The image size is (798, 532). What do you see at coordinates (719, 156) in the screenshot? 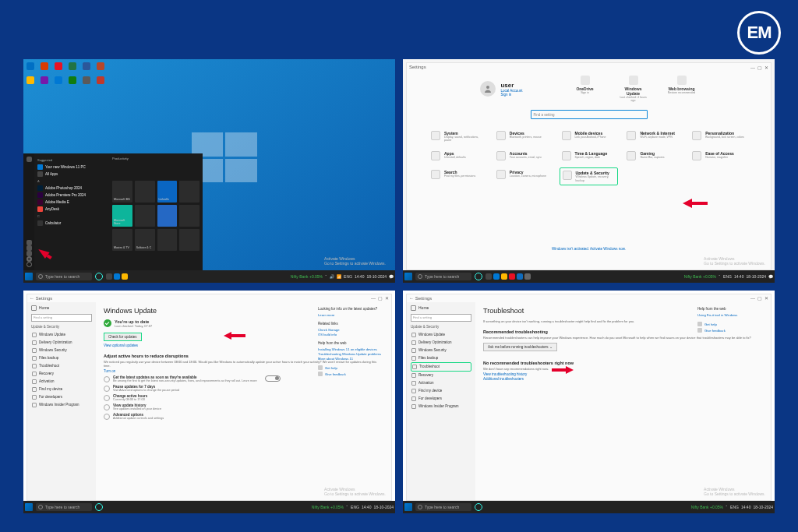
I see `cat-ease: Ease of AccessNarrator, magnifier` at bounding box center [719, 156].